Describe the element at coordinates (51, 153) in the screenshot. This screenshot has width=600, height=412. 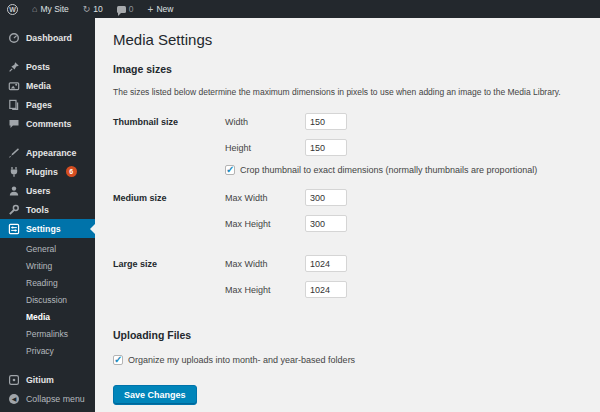
I see `sidebar-item-label: Appearance` at that location.